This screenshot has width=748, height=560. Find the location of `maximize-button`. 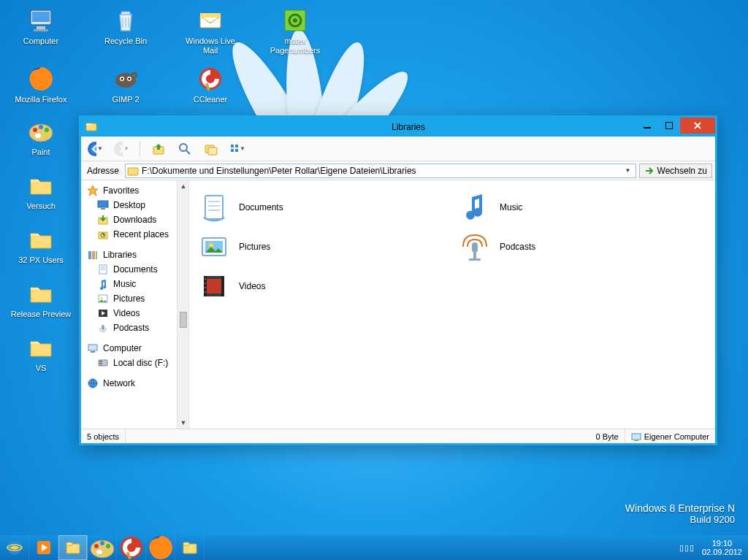

maximize-button is located at coordinates (669, 126).